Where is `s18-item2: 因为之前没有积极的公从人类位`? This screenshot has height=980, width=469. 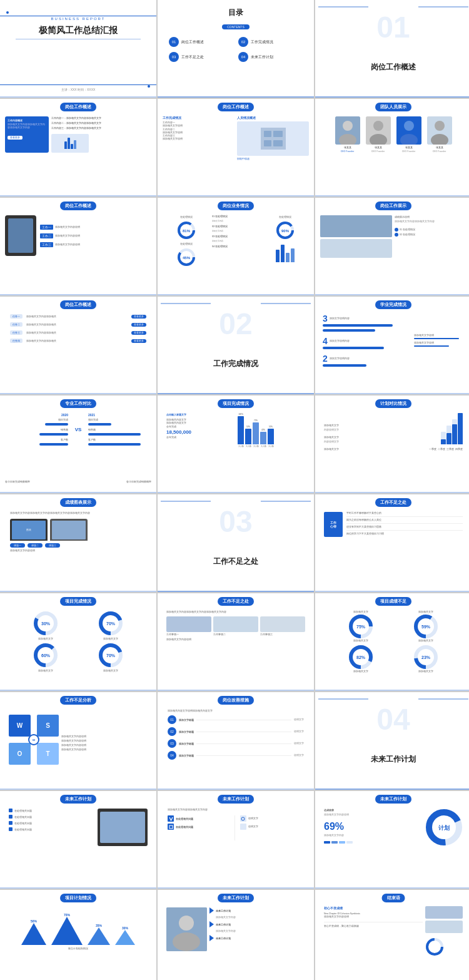
s18-item2: 因为之前没有积极的公从人类位 is located at coordinates (405, 520).